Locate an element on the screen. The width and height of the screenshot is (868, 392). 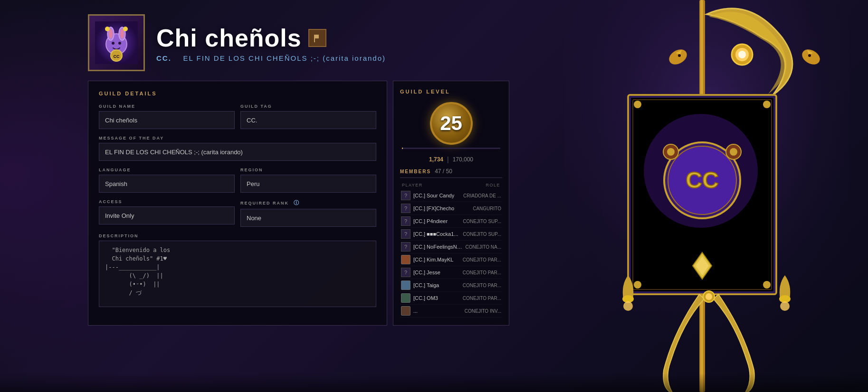
description-group: DESCRIPTION "Bienvenido a los Chi cheñol… is located at coordinates (238, 271).